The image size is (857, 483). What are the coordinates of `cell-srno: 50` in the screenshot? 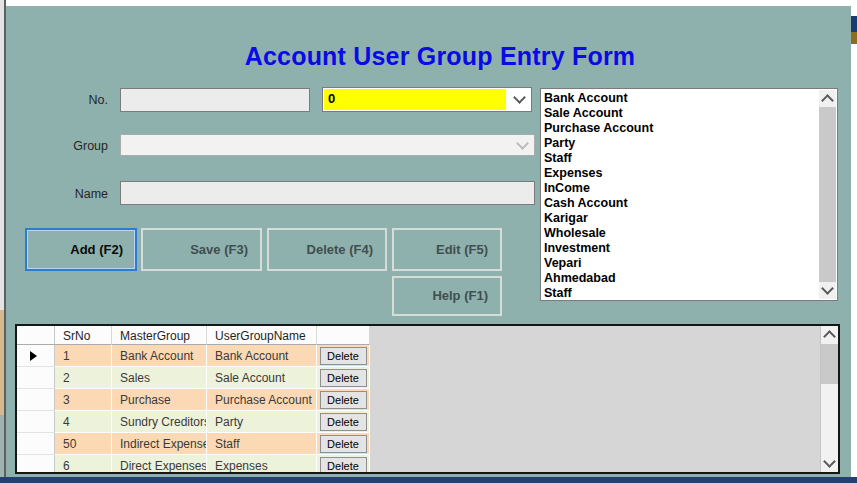 It's located at (84, 444).